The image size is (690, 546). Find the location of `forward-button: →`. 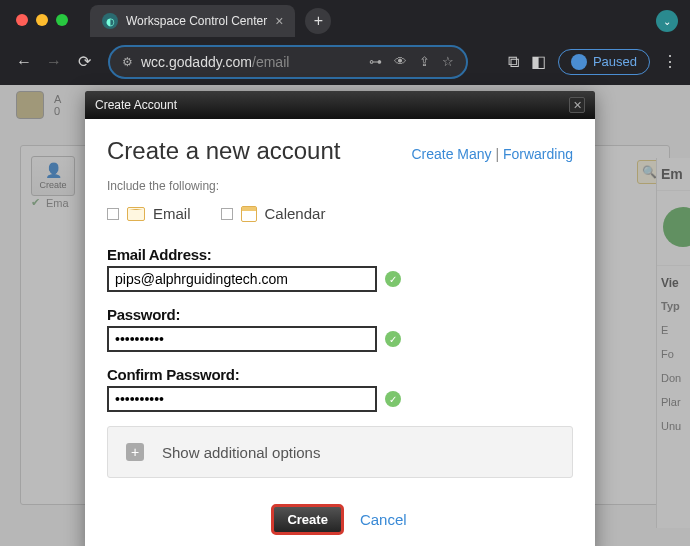

forward-button: → is located at coordinates (54, 62).